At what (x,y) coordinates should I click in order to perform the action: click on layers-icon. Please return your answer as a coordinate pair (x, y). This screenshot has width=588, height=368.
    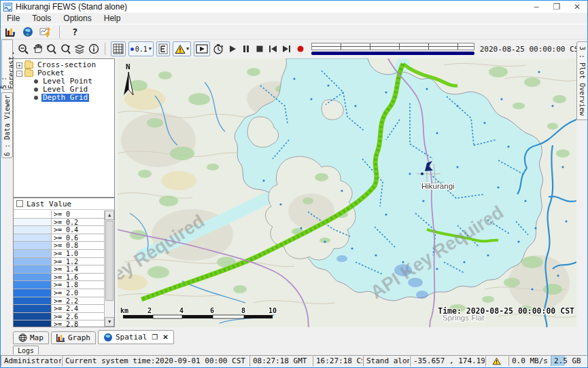
    Looking at the image, I should click on (80, 49).